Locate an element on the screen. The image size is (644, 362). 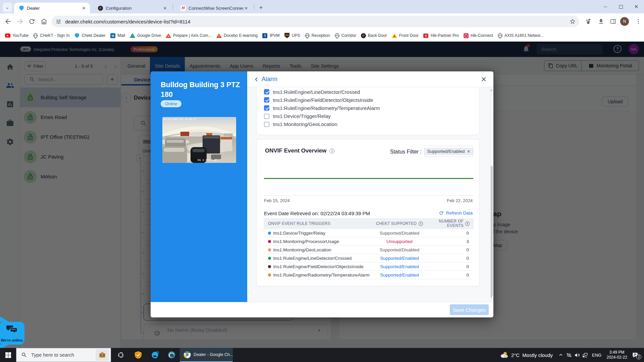
trigger-name: tns1:RuleEngine/Radiometry/TemperatureAl… is located at coordinates (321, 275).